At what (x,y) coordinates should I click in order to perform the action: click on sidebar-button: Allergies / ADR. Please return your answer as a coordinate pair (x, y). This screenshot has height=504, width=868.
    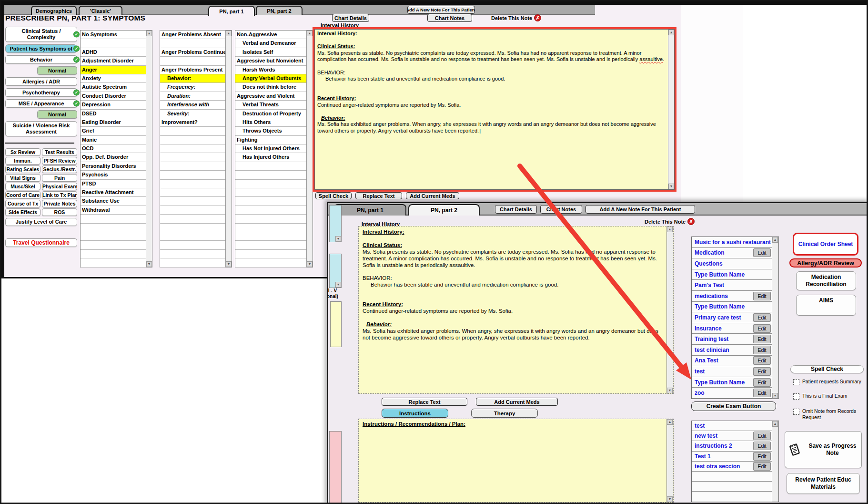
    Looking at the image, I should click on (41, 82).